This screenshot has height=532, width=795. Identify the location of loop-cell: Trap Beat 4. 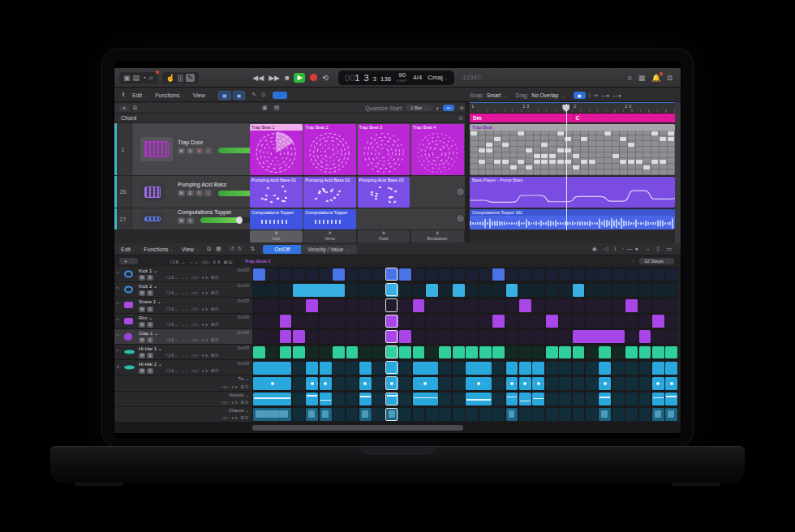
(438, 150).